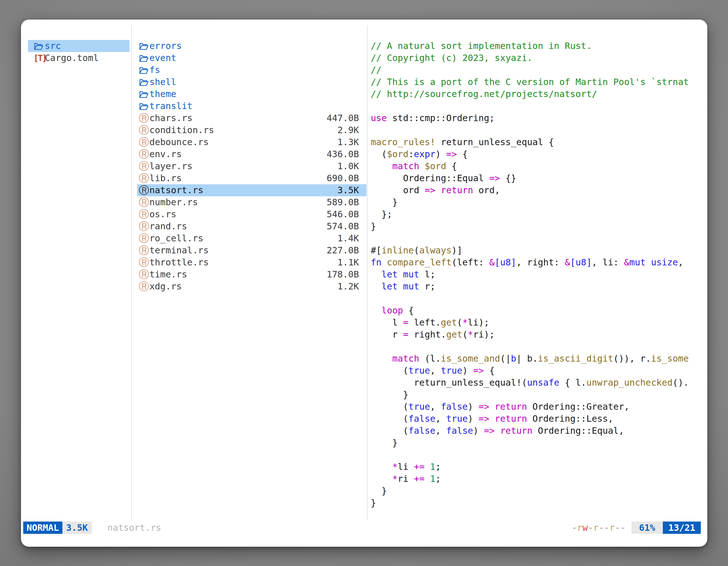 This screenshot has height=566, width=728. I want to click on code-token: +=, so click(419, 479).